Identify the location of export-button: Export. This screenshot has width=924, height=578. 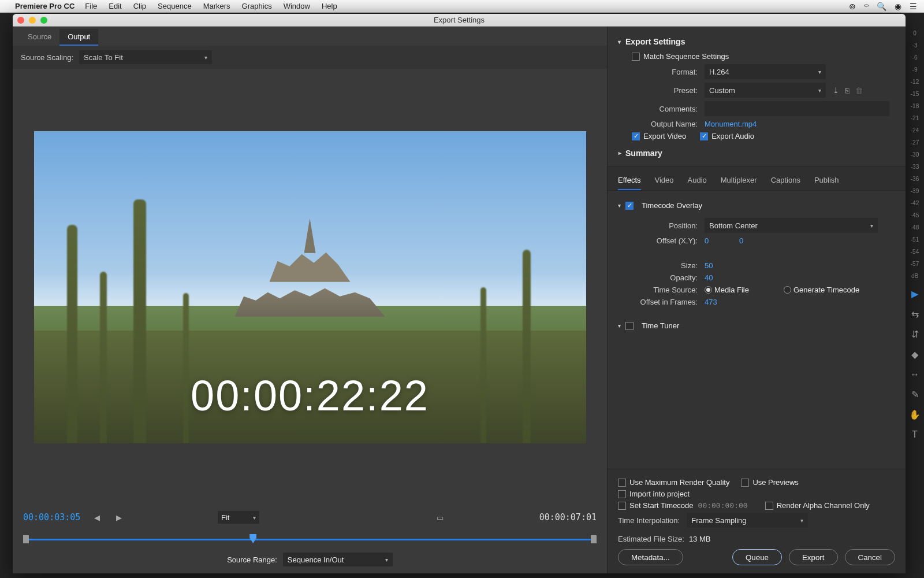
(813, 557).